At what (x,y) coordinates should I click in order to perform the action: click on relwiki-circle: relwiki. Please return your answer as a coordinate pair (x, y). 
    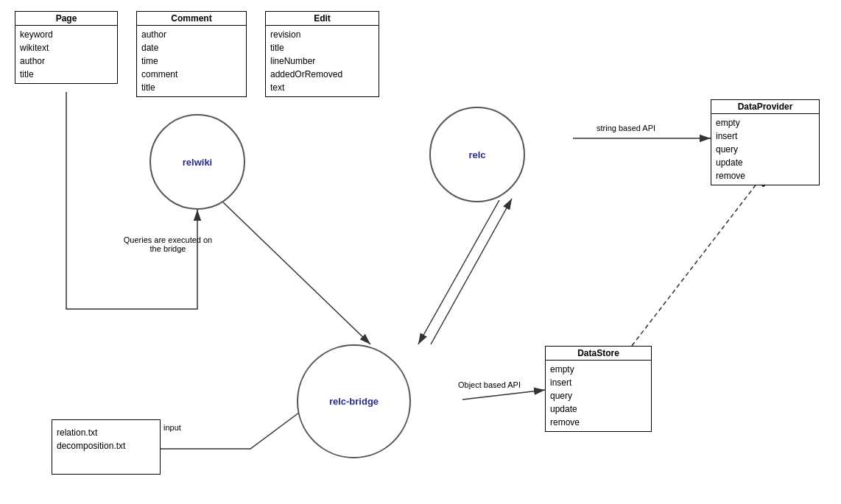
    Looking at the image, I should click on (197, 162).